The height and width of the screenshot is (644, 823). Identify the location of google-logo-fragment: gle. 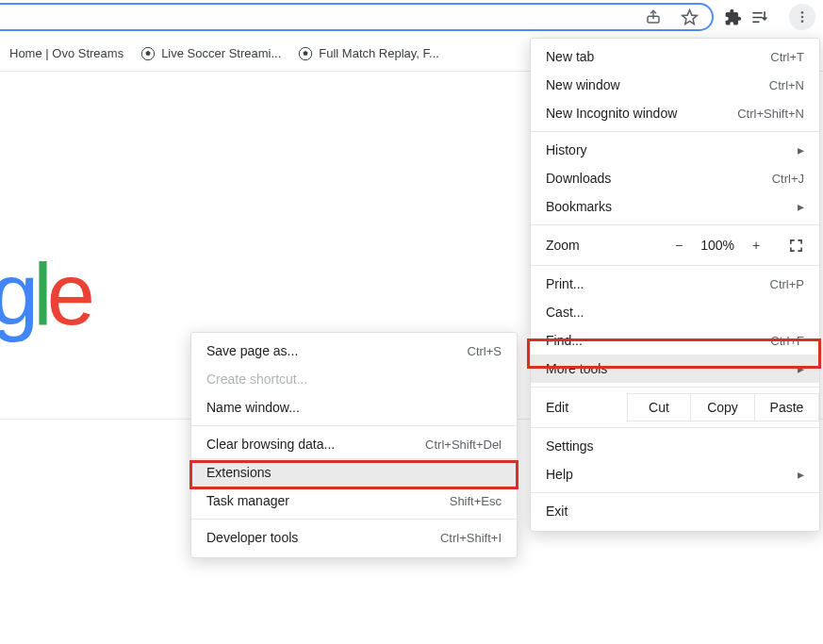
(45, 294).